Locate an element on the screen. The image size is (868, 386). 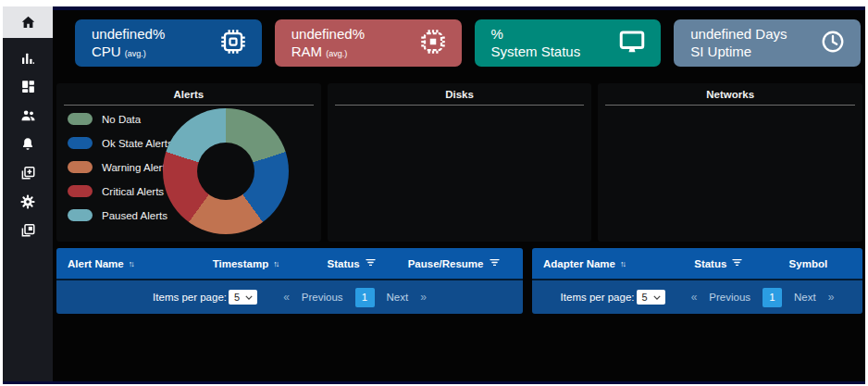
layers-icon is located at coordinates (28, 230).